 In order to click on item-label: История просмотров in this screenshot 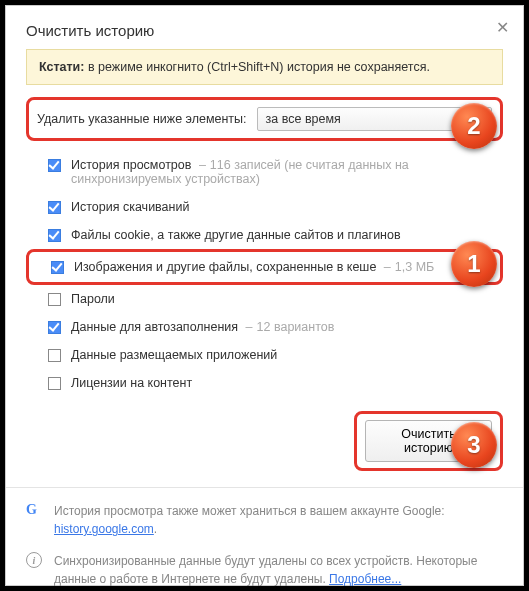, I will do `click(131, 165)`.